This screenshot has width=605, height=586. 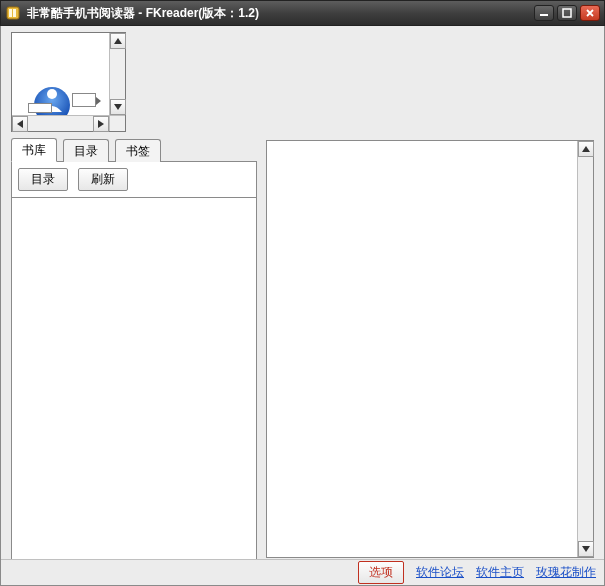 What do you see at coordinates (34, 150) in the screenshot?
I see `tab-library: 书库` at bounding box center [34, 150].